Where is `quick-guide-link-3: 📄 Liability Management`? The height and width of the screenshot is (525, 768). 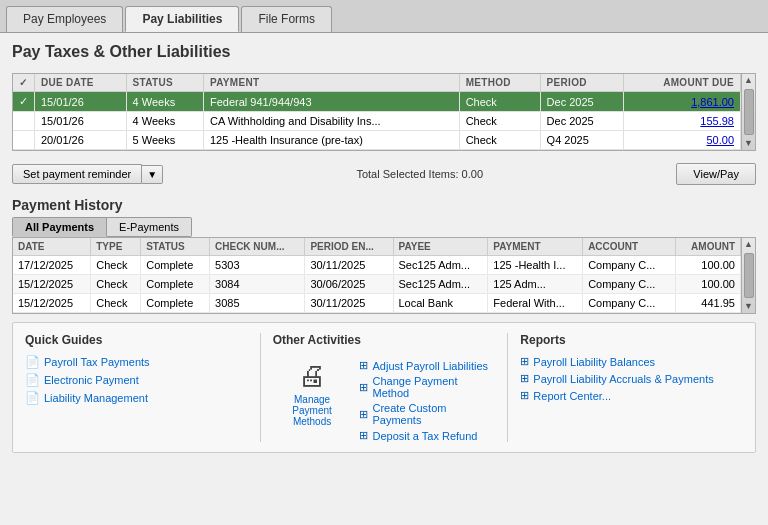
quick-guide-link-3: 📄 Liability Management is located at coordinates (136, 398).